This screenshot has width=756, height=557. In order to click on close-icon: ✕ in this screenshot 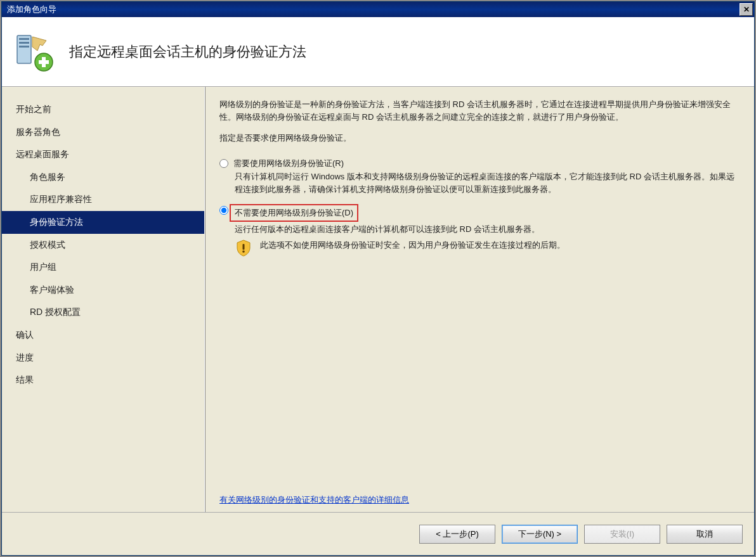, I will do `click(746, 10)`.